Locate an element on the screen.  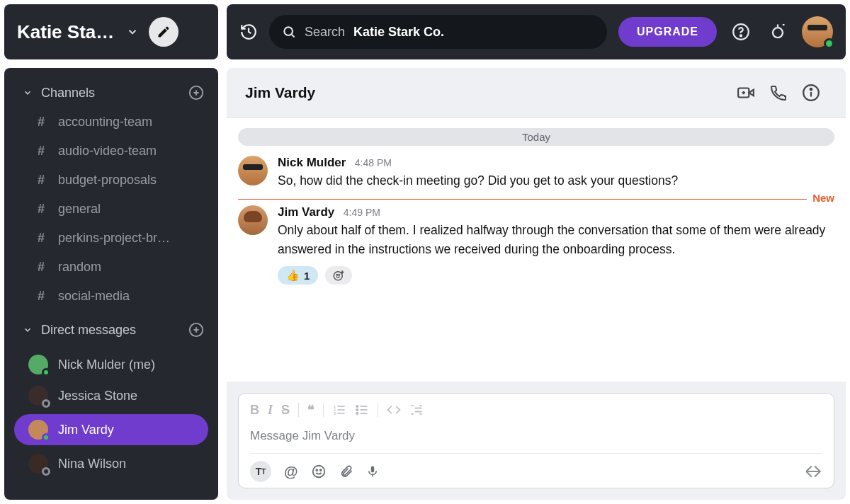
reaction: 👍1 is located at coordinates (298, 275).